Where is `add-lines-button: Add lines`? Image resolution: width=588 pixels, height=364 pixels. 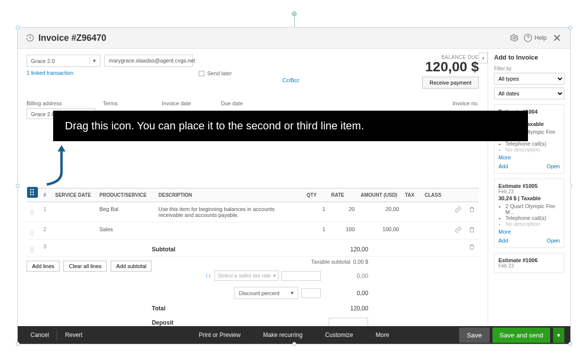
add-lines-button: Add lines is located at coordinates (43, 266).